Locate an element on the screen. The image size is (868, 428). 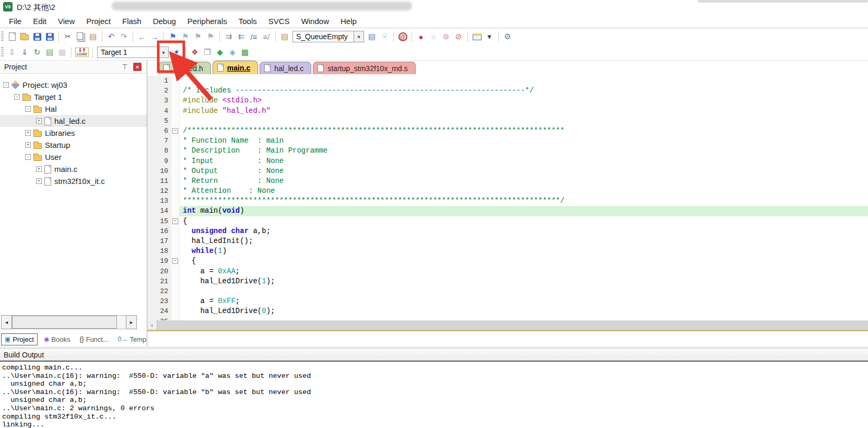
pack-installer-icon: ▩ is located at coordinates (245, 52).